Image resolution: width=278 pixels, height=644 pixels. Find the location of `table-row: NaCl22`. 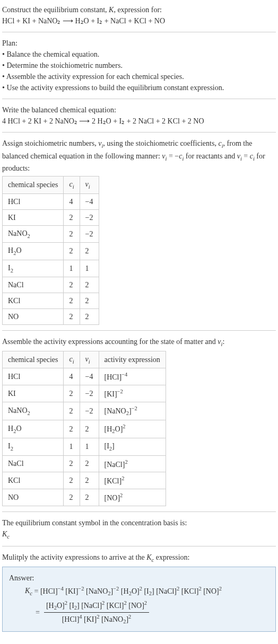

table-row: NaCl22 is located at coordinates (51, 285).